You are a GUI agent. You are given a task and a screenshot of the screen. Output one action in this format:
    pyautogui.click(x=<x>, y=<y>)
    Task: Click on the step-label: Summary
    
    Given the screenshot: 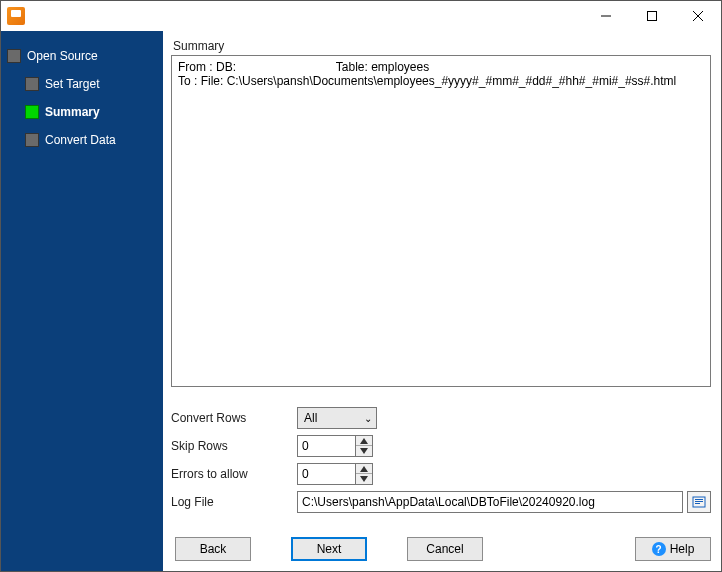 What is the action you would take?
    pyautogui.click(x=72, y=112)
    